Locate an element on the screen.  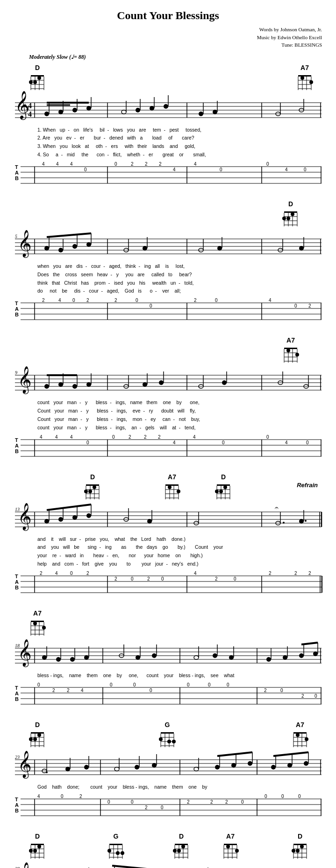
lyric-line-1-1: 1. When up - on life's bil - lows you ar… is located at coordinates (180, 130).